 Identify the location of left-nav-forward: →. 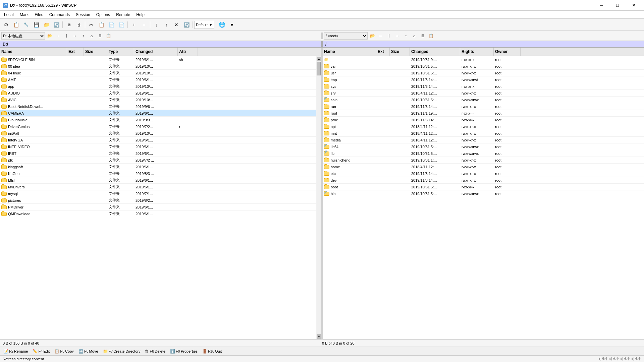
(75, 36).